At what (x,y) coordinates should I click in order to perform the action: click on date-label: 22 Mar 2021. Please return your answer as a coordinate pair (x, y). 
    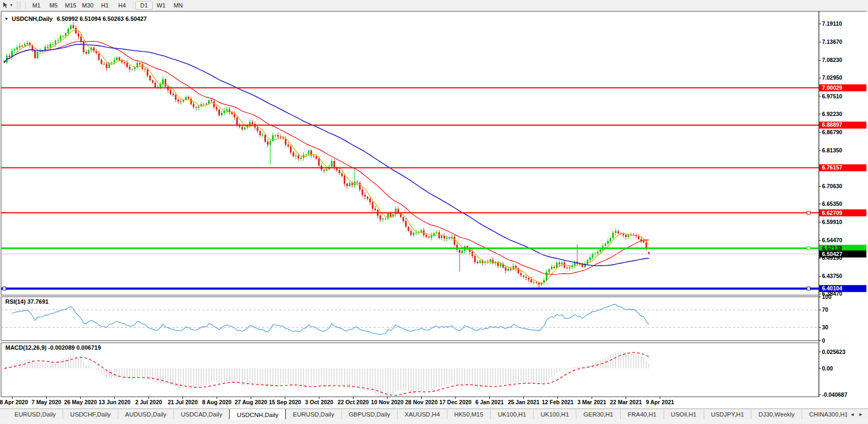
    Looking at the image, I should click on (626, 402).